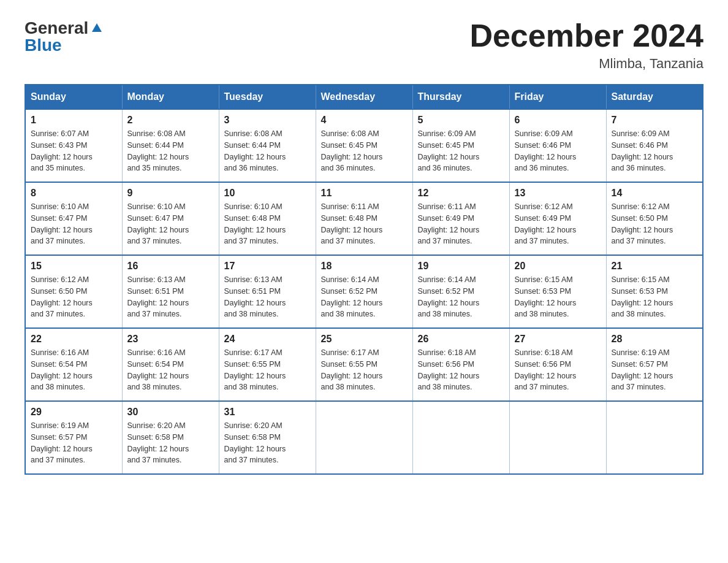 The image size is (728, 563). Describe the element at coordinates (74, 292) in the screenshot. I see `table-row: 15 Sunrise: 6:12 AM Sunset: 6:50 PM Dayl…` at that location.